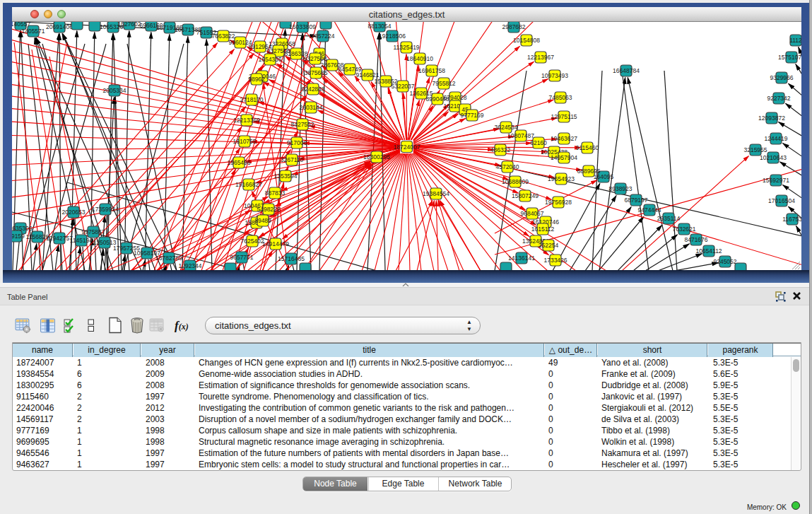 This screenshot has width=812, height=514. I want to click on svg-text: 2718170, so click(252, 100).